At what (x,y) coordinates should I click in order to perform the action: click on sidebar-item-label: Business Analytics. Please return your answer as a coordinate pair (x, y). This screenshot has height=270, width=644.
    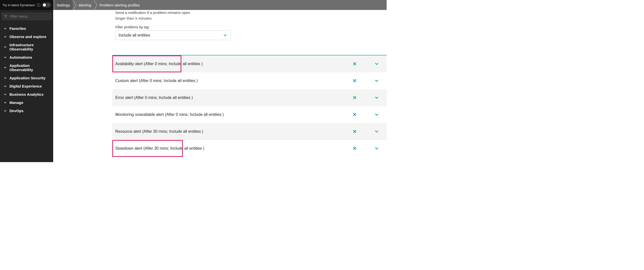
    Looking at the image, I should click on (26, 94).